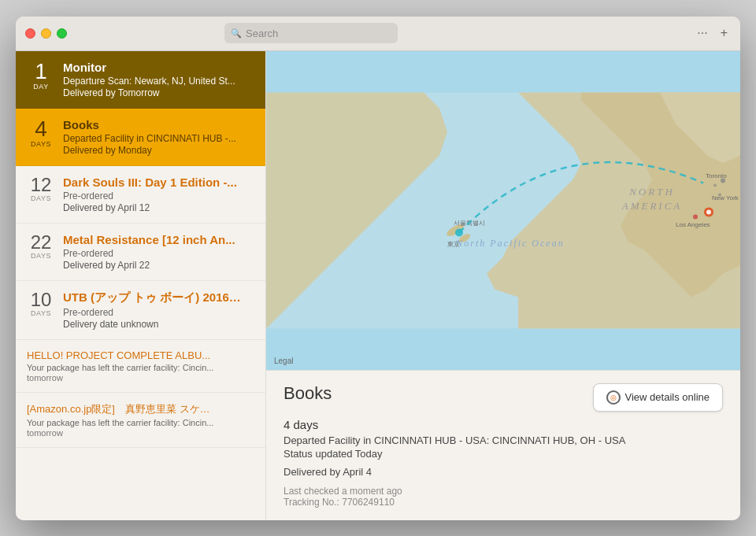  Describe the element at coordinates (46, 33) in the screenshot. I see `minimize-button` at that location.